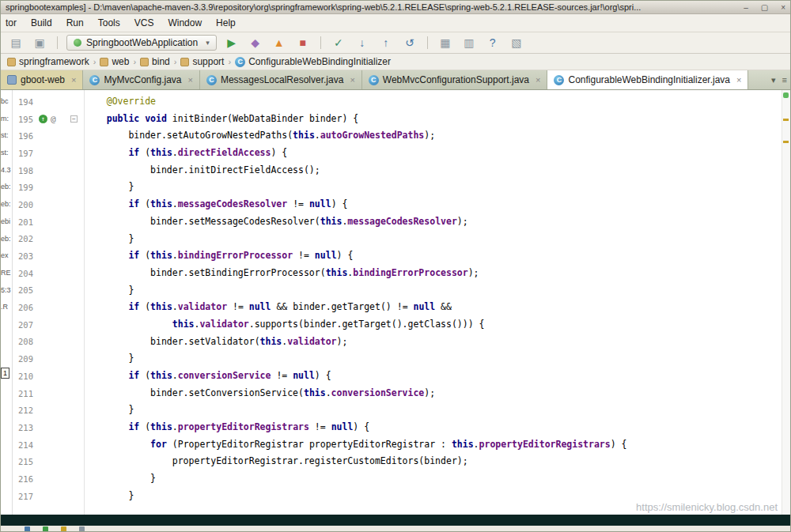 This screenshot has width=791, height=532. I want to click on tab-mymvcconfig-java: CMyMvcConfig.java×, so click(141, 80).